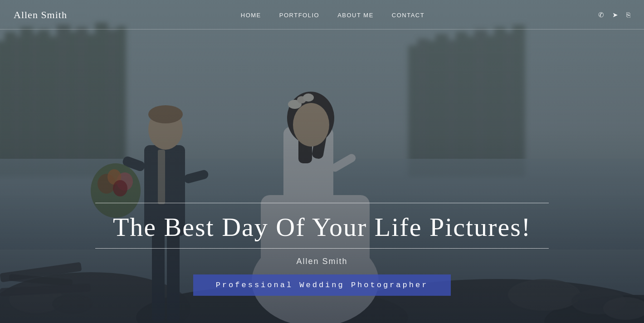  I want to click on location-icon: ➤, so click(615, 15).